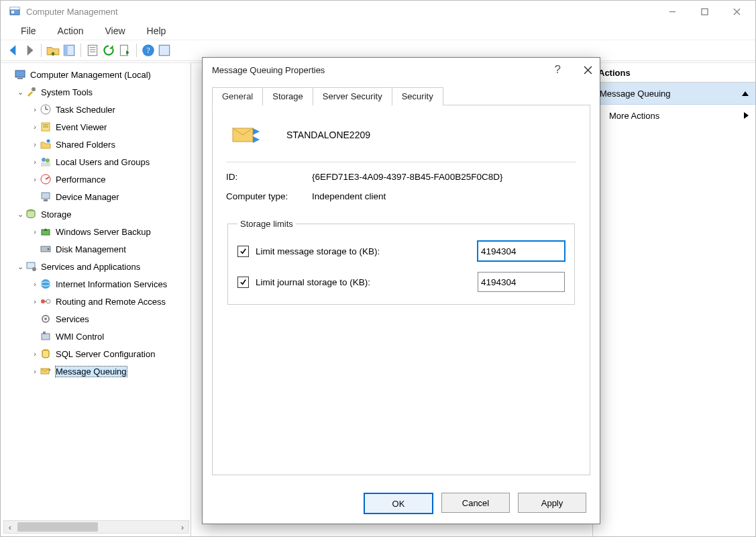 The height and width of the screenshot is (537, 756). What do you see at coordinates (329, 135) in the screenshot?
I see `computer-name: STANDALONE2209` at bounding box center [329, 135].